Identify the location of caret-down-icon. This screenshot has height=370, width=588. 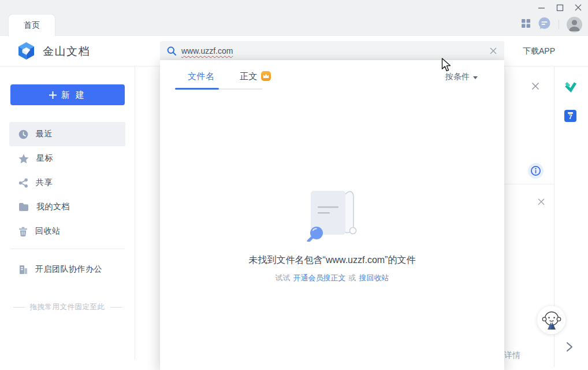
(475, 77).